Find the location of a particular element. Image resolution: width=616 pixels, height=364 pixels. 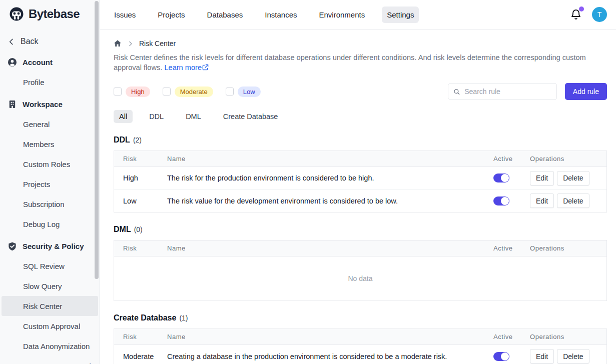

sidebar-item-custom-roles: Custom Roles is located at coordinates (50, 164).